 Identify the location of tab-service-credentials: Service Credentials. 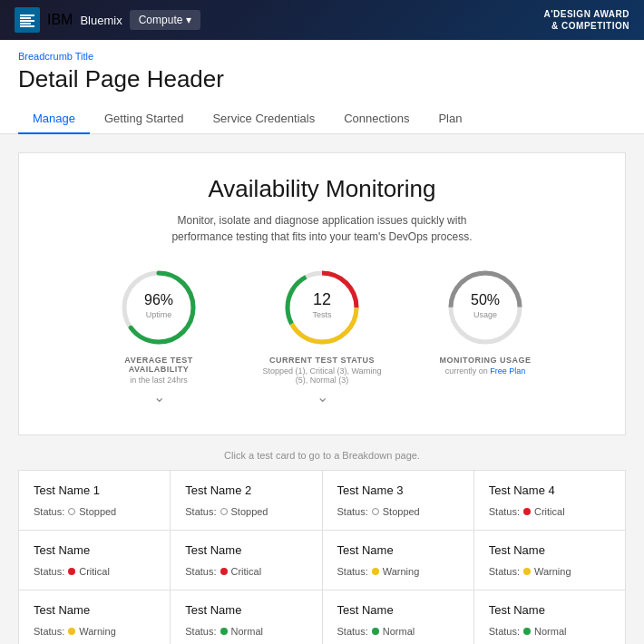
(263, 120).